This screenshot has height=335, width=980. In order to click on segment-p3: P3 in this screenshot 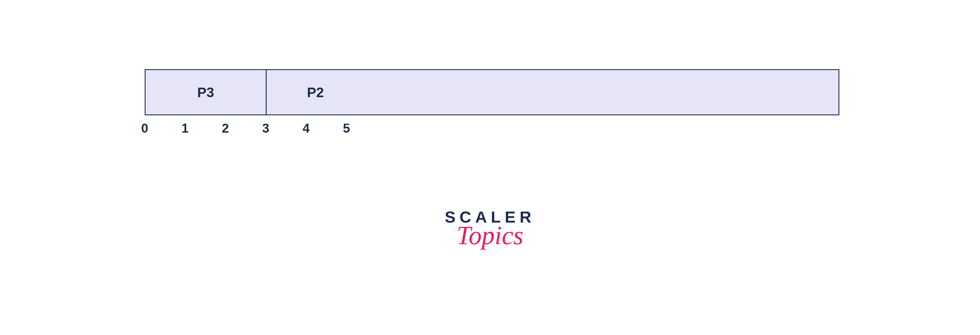, I will do `click(206, 92)`.